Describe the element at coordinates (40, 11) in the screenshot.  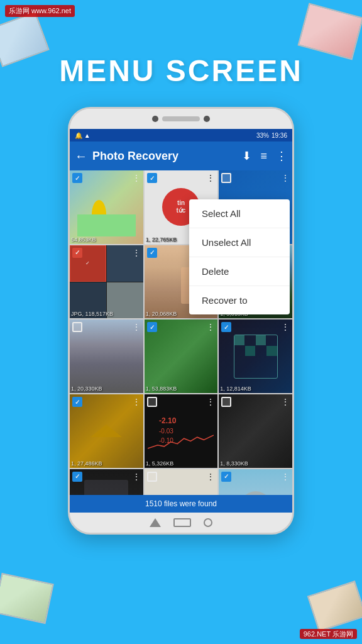
I see `watermark-top: 乐游网 www.962.net` at that location.